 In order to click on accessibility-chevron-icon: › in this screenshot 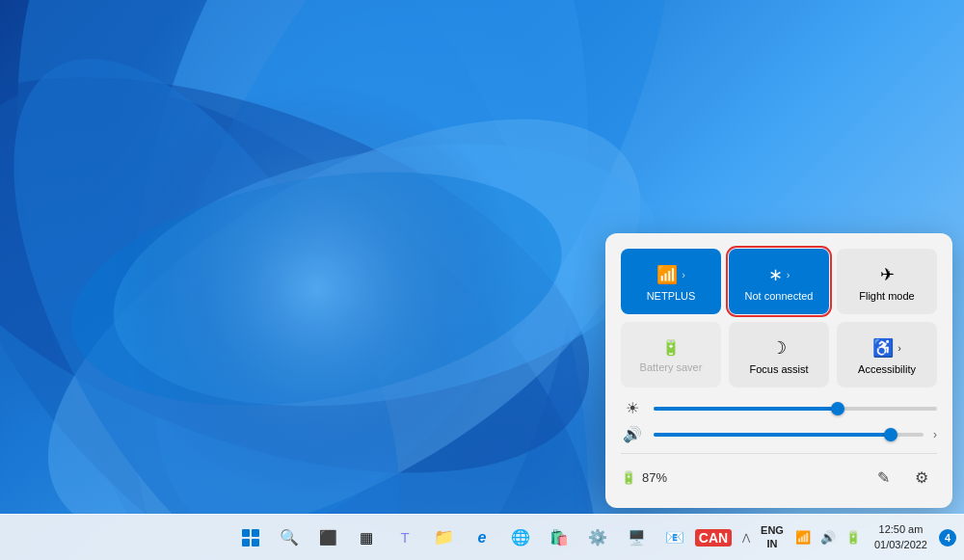, I will do `click(899, 348)`.